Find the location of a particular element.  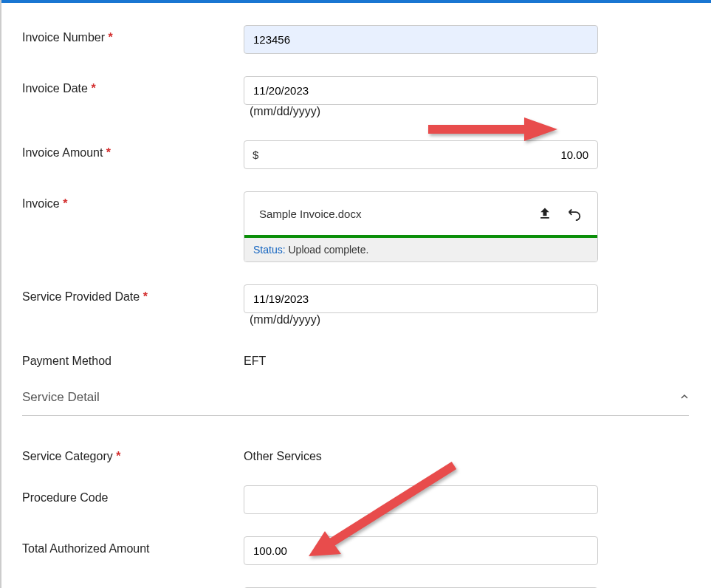

status-value: Upload complete. is located at coordinates (328, 250).